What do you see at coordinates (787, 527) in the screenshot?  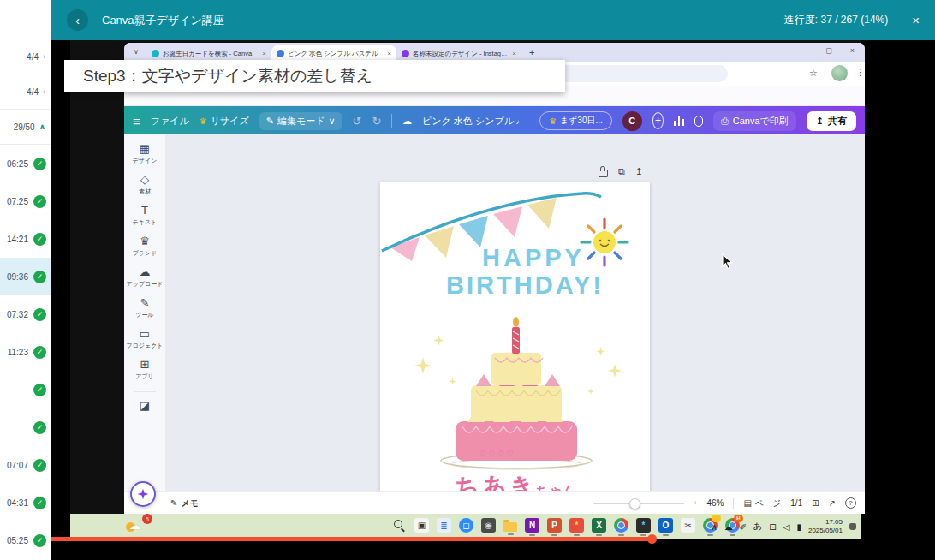 I see `volume-icon: ◁` at bounding box center [787, 527].